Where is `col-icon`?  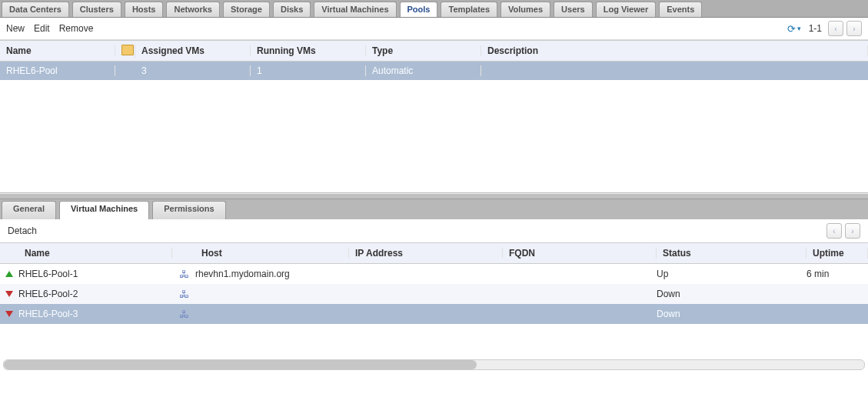
col-icon is located at coordinates (125, 51).